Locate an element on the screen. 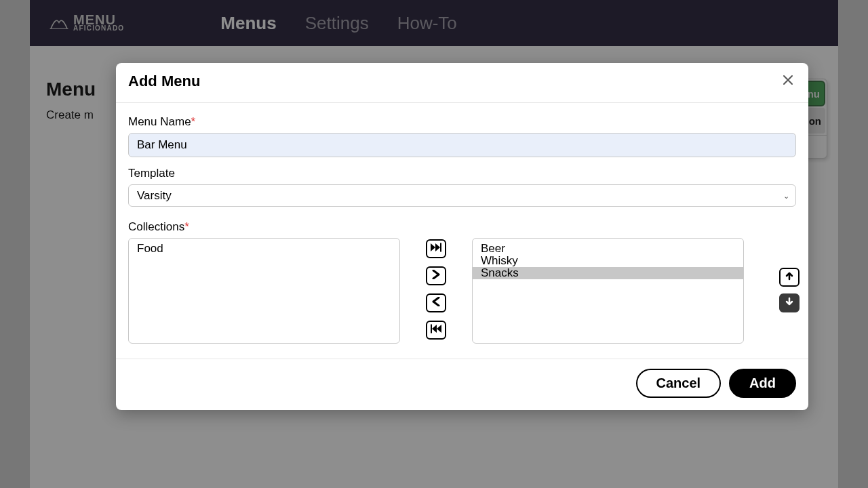 This screenshot has height=488, width=868. template-select: Varsity is located at coordinates (462, 195).